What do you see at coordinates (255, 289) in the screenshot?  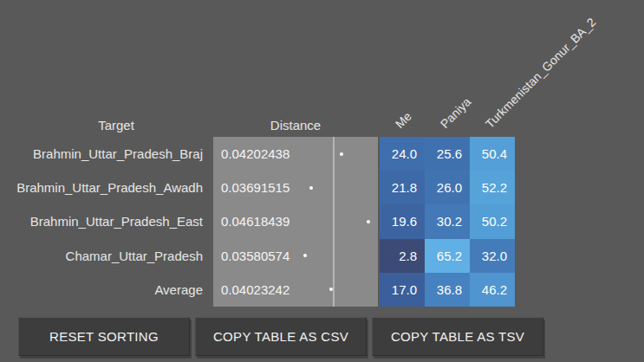 I see `distance-value: 0.04023242` at bounding box center [255, 289].